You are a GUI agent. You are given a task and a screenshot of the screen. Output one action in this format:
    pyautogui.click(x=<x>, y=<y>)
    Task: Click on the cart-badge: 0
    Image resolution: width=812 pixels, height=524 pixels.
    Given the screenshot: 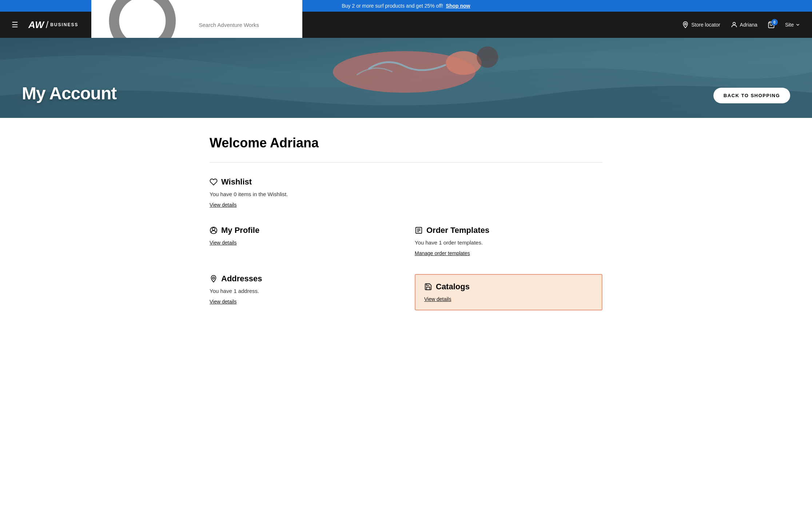 What is the action you would take?
    pyautogui.click(x=775, y=22)
    